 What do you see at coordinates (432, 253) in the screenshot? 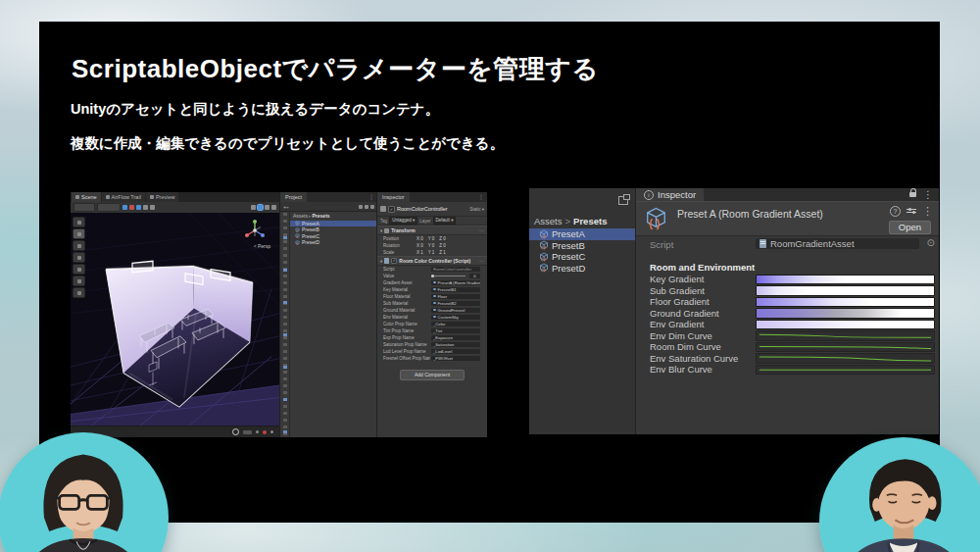
I see `transform-row: Scale X 1 Y 1 Z 1` at bounding box center [432, 253].